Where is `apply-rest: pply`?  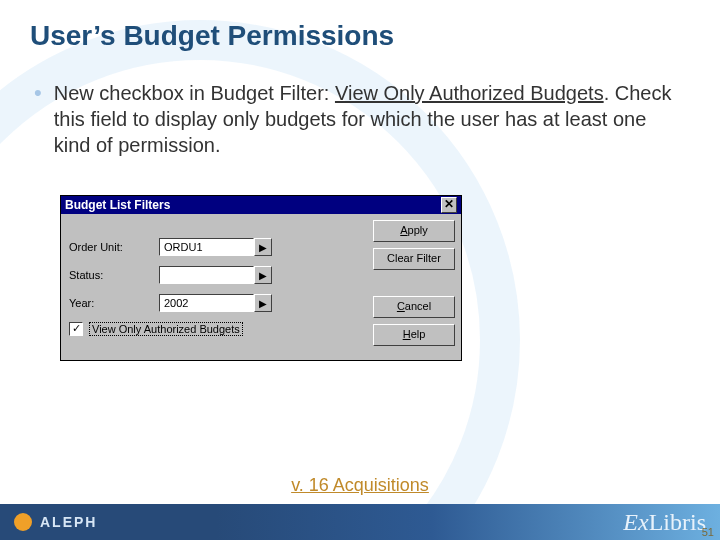 apply-rest: pply is located at coordinates (418, 230).